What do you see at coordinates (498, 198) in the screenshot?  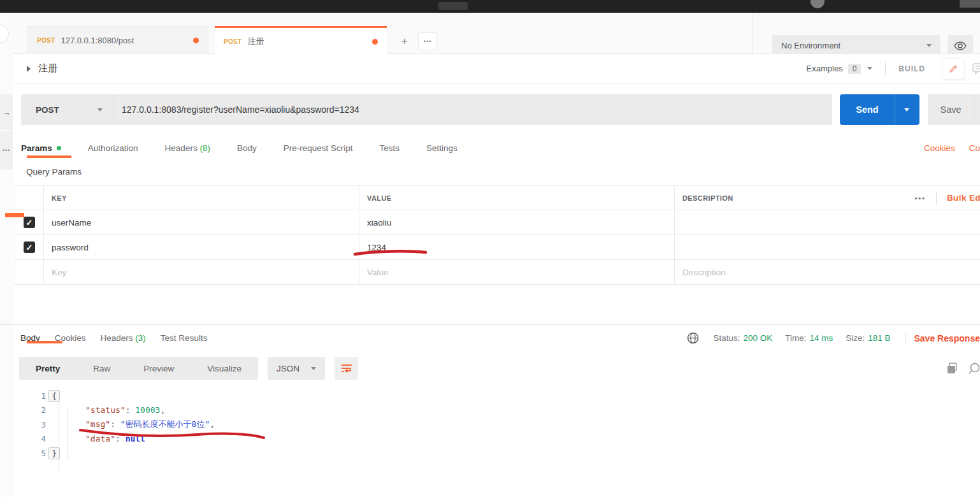 I see `table-header-row: KEY VALUE DESCRIPTION ••• Bulk Ed` at bounding box center [498, 198].